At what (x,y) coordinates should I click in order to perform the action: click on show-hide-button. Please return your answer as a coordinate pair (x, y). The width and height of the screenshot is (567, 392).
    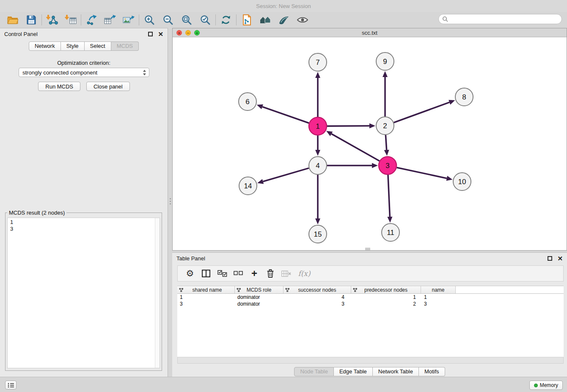
    Looking at the image, I should click on (303, 20).